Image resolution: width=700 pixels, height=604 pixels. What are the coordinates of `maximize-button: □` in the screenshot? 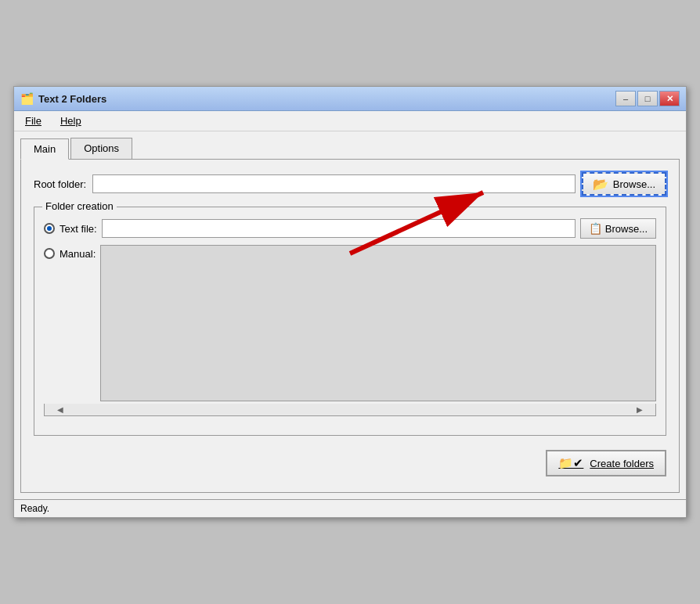 It's located at (648, 99).